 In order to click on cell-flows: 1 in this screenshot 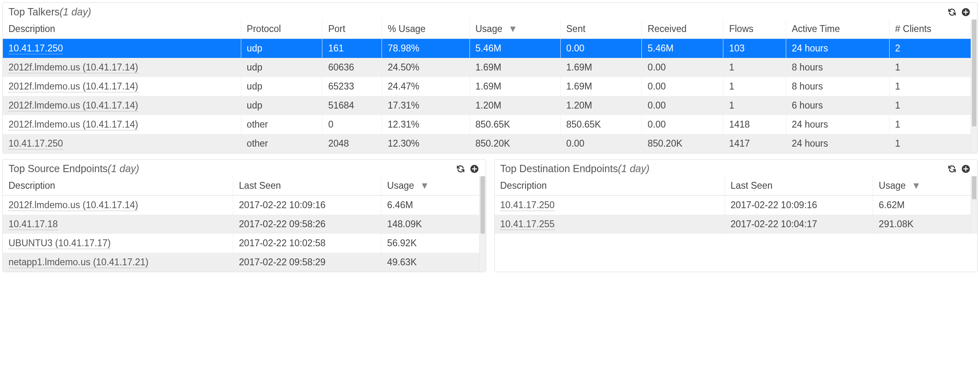, I will do `click(755, 67)`.